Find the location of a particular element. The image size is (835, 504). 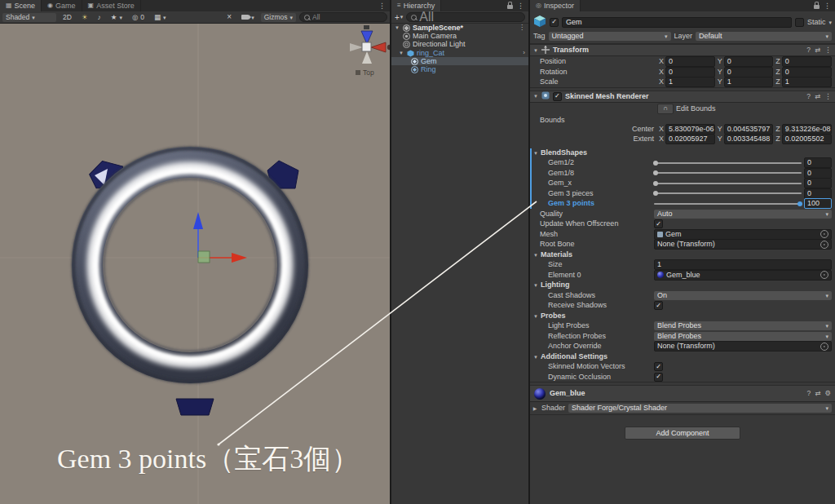

add-component-button: Add Component is located at coordinates (683, 433).